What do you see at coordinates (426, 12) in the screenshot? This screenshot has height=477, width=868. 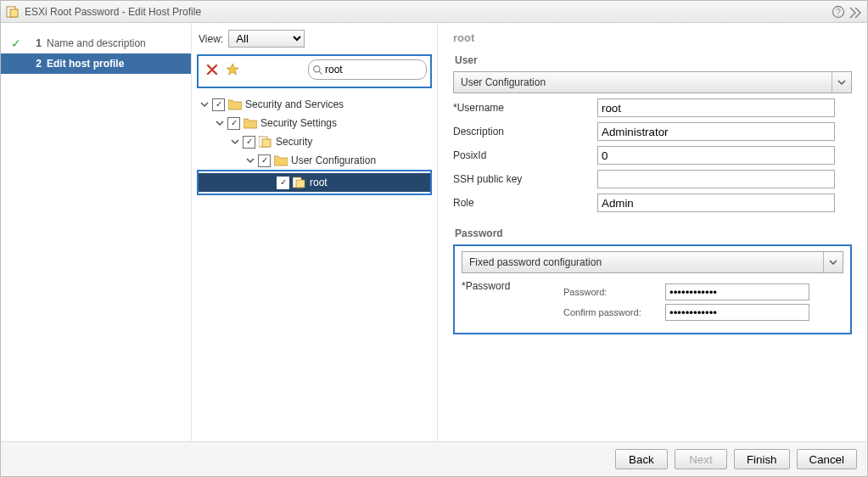 I see `window-title: ESXi Root Password - Edit Host Profile` at bounding box center [426, 12].